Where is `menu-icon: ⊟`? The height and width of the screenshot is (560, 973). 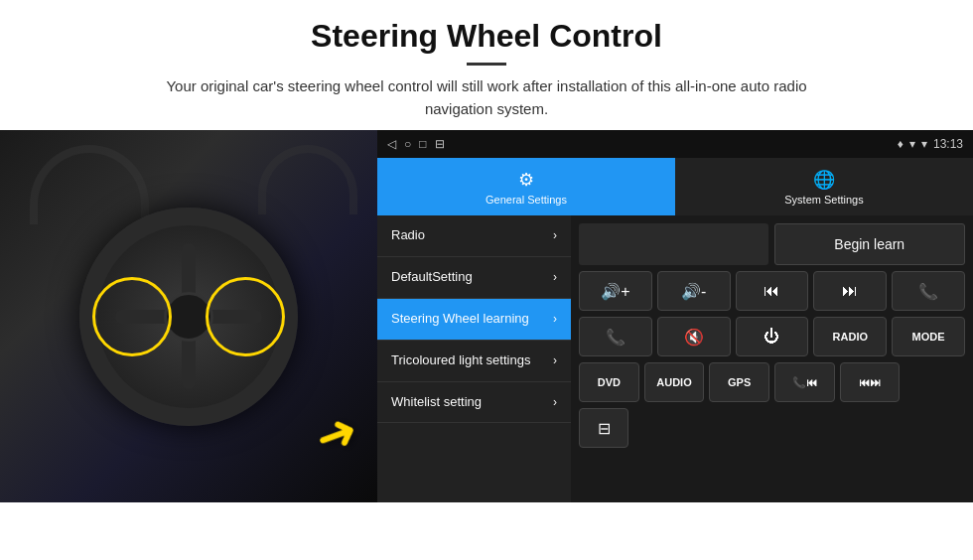
menu-icon: ⊟ is located at coordinates (440, 144).